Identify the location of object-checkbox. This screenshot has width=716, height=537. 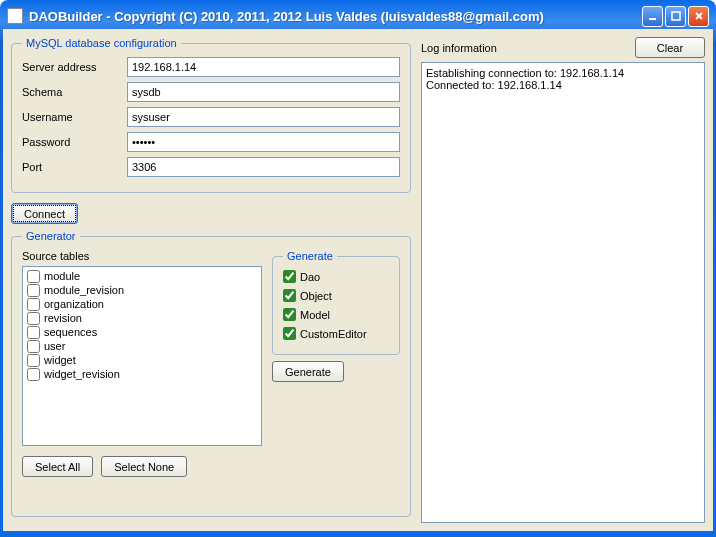
(290, 296).